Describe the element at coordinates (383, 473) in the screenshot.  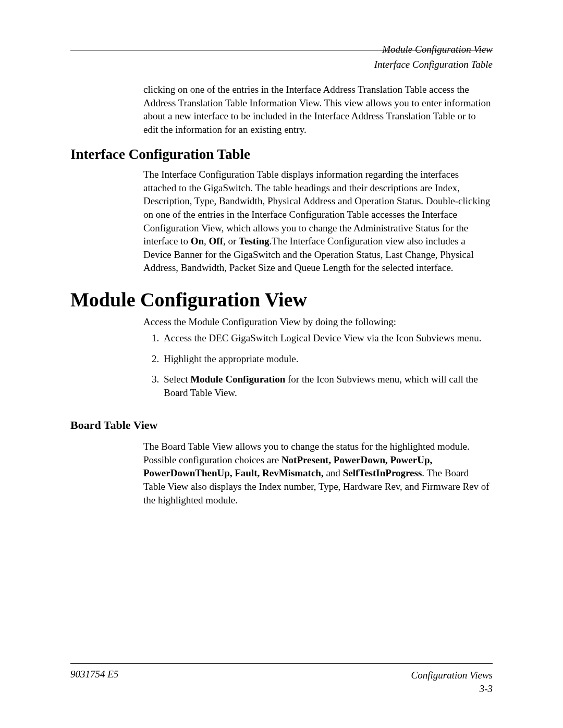
I see `bold-choices-2: SelfTestInProgress` at that location.